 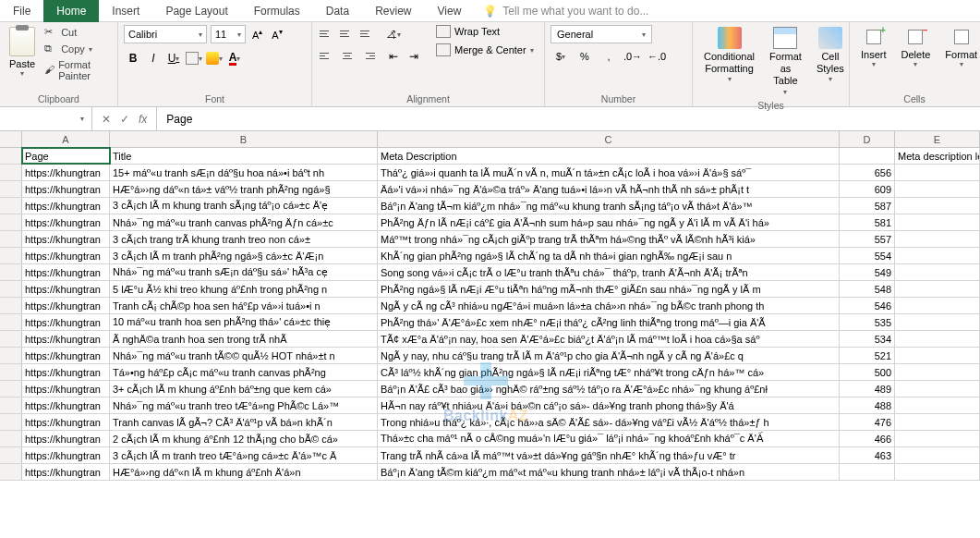 What do you see at coordinates (244, 139) in the screenshot?
I see `col-header-B: B` at bounding box center [244, 139].